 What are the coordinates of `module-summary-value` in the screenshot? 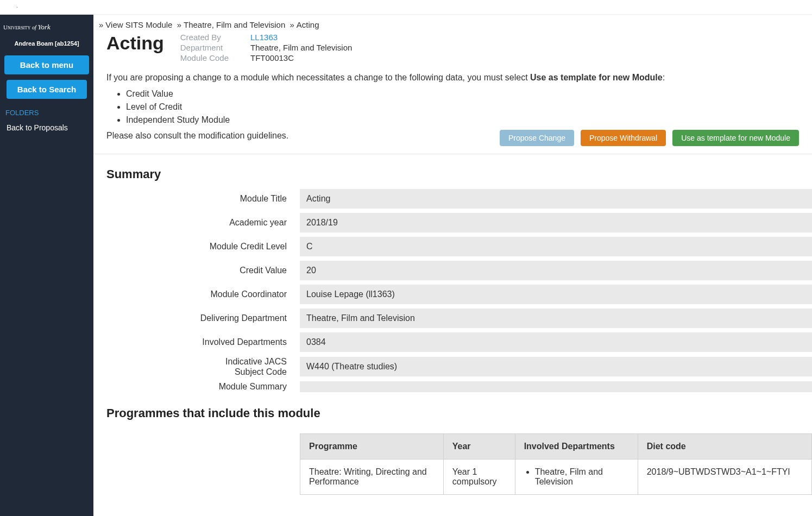 It's located at (556, 387).